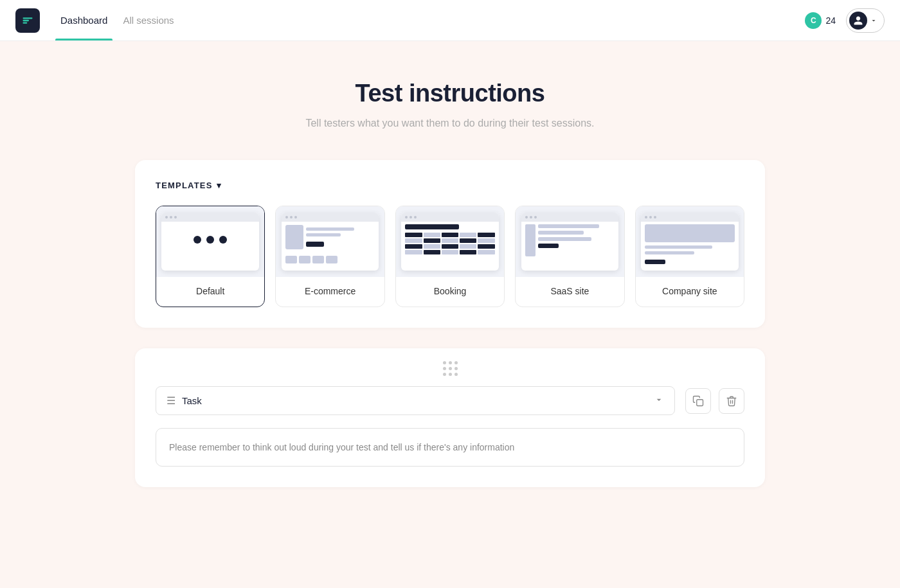 Image resolution: width=900 pixels, height=588 pixels. Describe the element at coordinates (450, 242) in the screenshot. I see `template-booking-preview` at that location.